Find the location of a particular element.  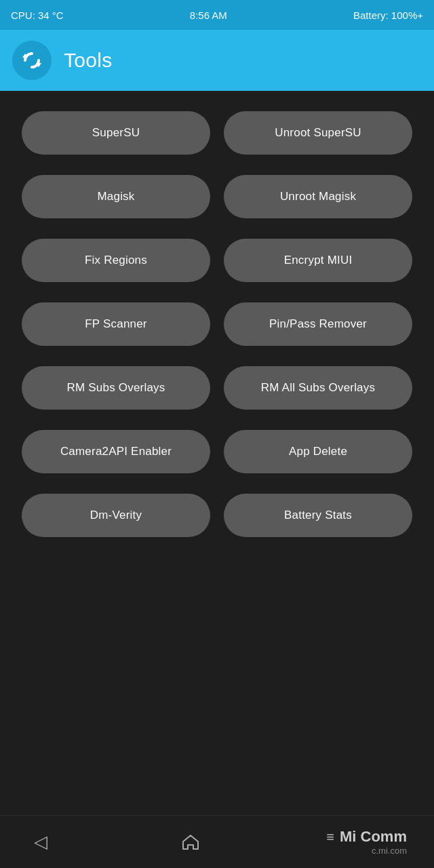

fp-scanner-button: FP Scanner is located at coordinates (116, 324).